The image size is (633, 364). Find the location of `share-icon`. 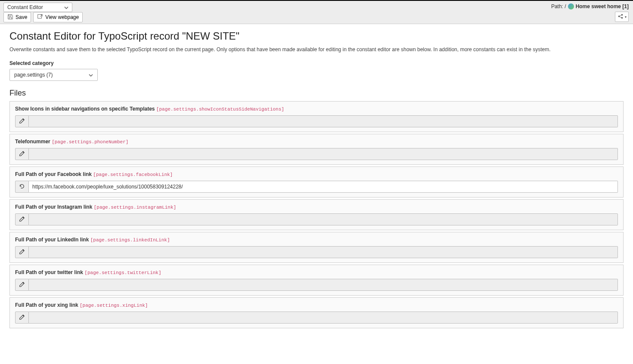

share-icon is located at coordinates (621, 17).